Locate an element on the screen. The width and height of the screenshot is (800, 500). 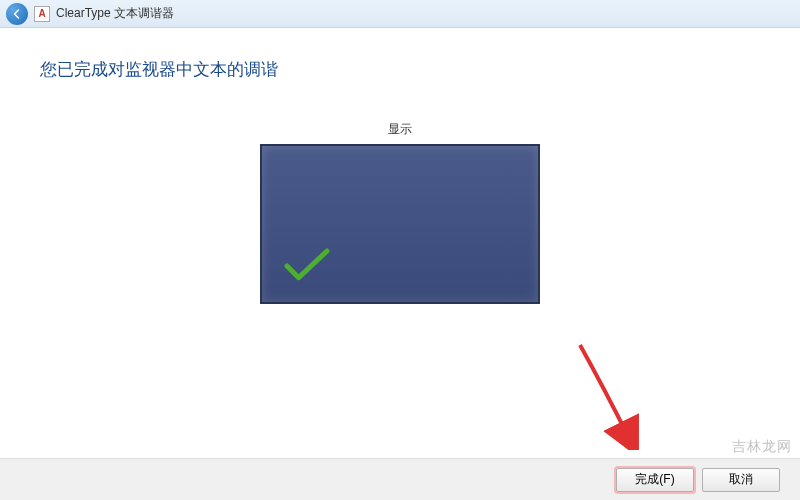
monitor-label: 显示 is located at coordinates (400, 130).